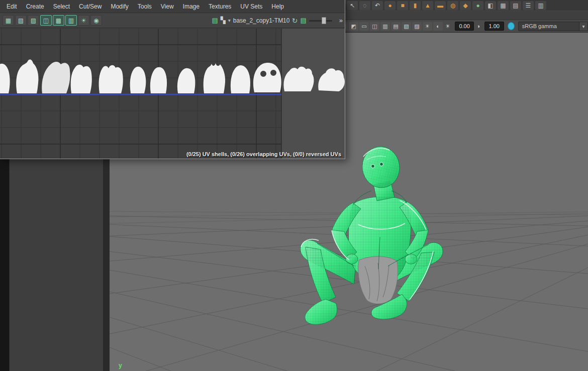  Describe the element at coordinates (58, 20) in the screenshot. I see `uv-distortion-display-icon: ▩` at that location.